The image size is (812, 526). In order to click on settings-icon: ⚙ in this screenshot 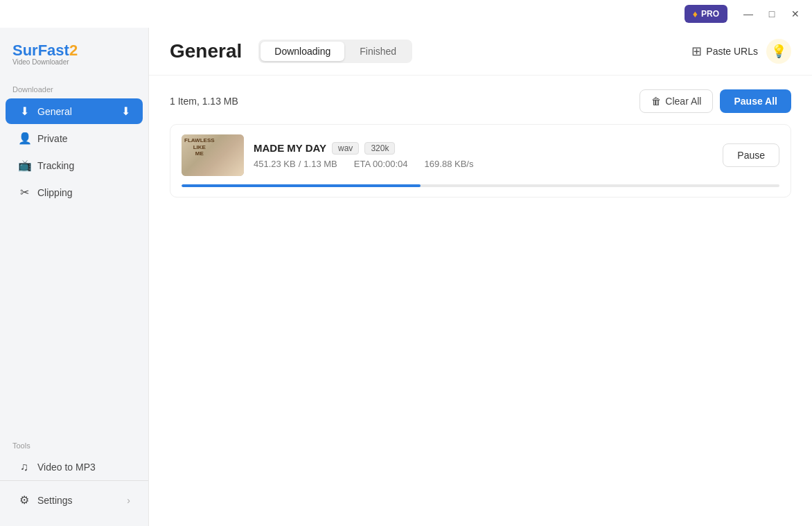, I will do `click(24, 500)`.